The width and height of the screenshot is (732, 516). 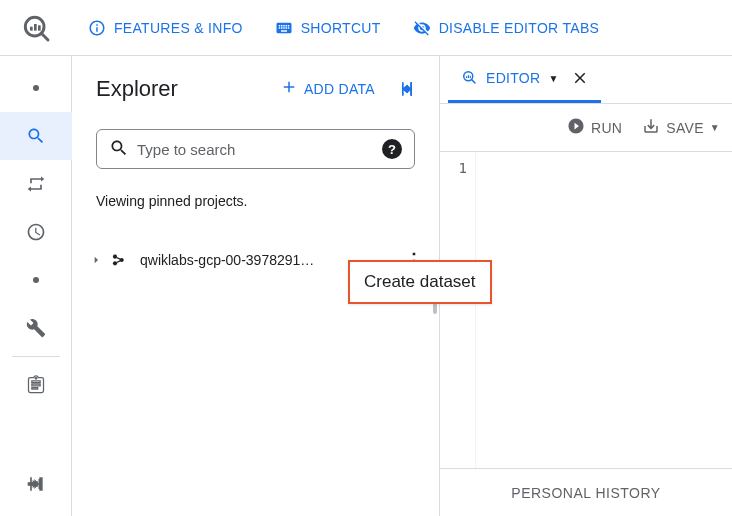 What do you see at coordinates (36, 184) in the screenshot?
I see `sidebar-item-transfers` at bounding box center [36, 184].